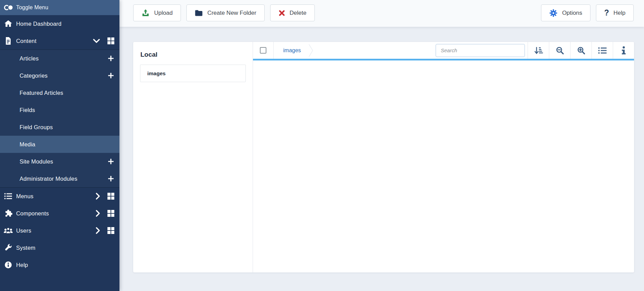 The width and height of the screenshot is (644, 291). What do you see at coordinates (581, 51) in the screenshot?
I see `zoom-in-icon` at bounding box center [581, 51].